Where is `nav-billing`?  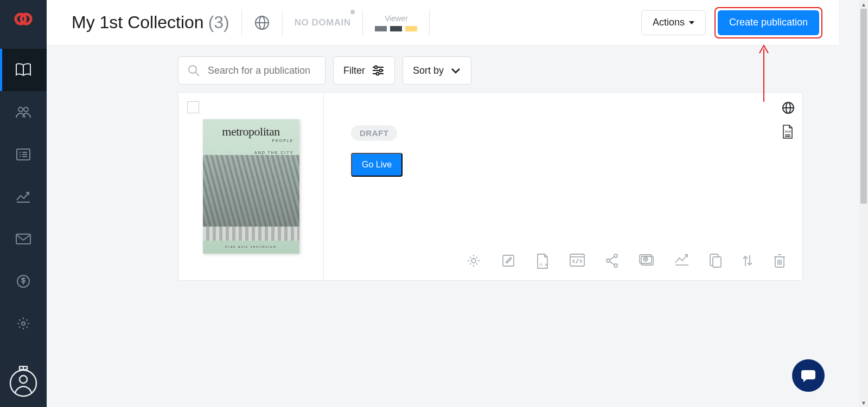
nav-billing is located at coordinates (23, 281).